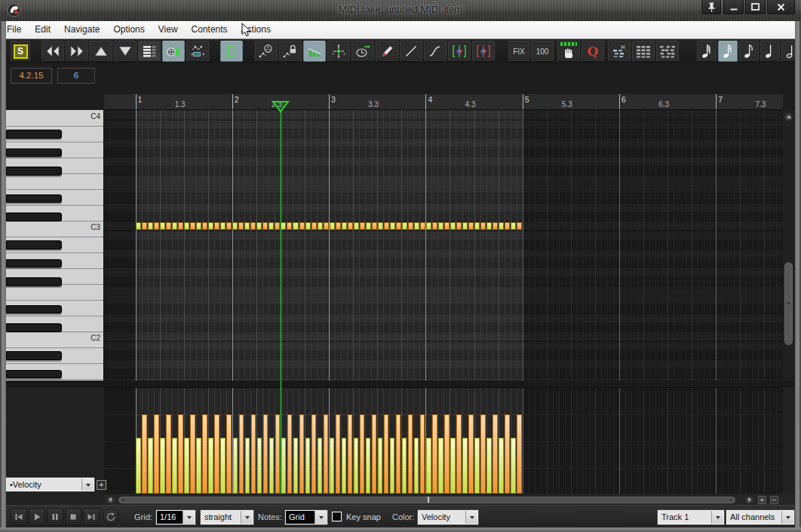 The height and width of the screenshot is (532, 801). What do you see at coordinates (781, 8) in the screenshot?
I see `close-button` at bounding box center [781, 8].